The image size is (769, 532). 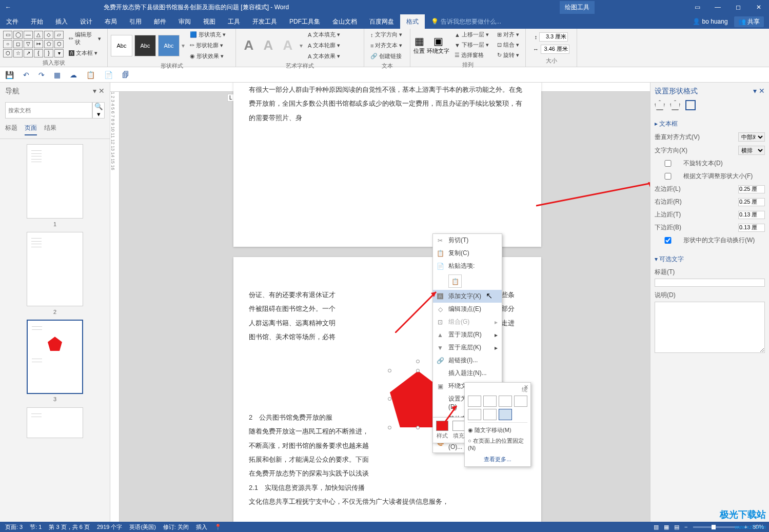 What do you see at coordinates (110, 527) in the screenshot?
I see `status-words: 2919 个字` at bounding box center [110, 527].